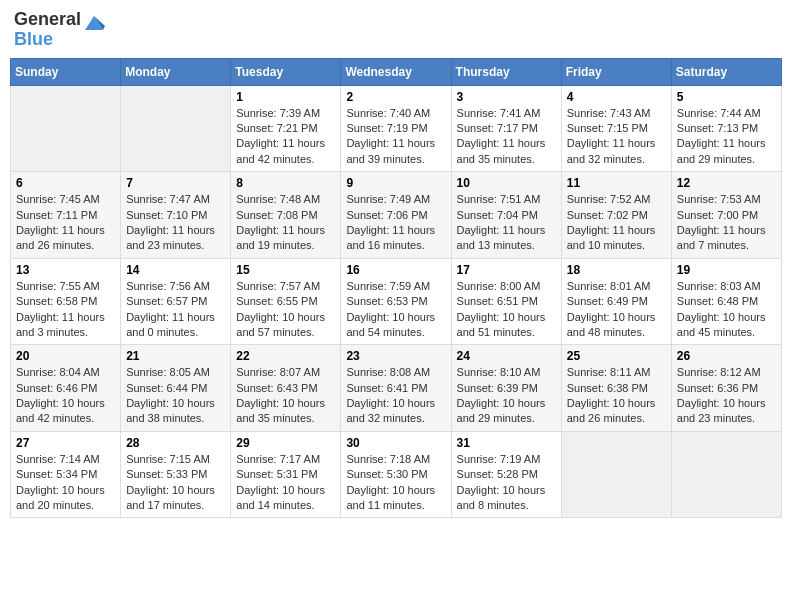 Image resolution: width=792 pixels, height=612 pixels. I want to click on cell-content: Sunrise: 7:47 AMSunset: 7:10 PMDaylight:…, so click(176, 223).